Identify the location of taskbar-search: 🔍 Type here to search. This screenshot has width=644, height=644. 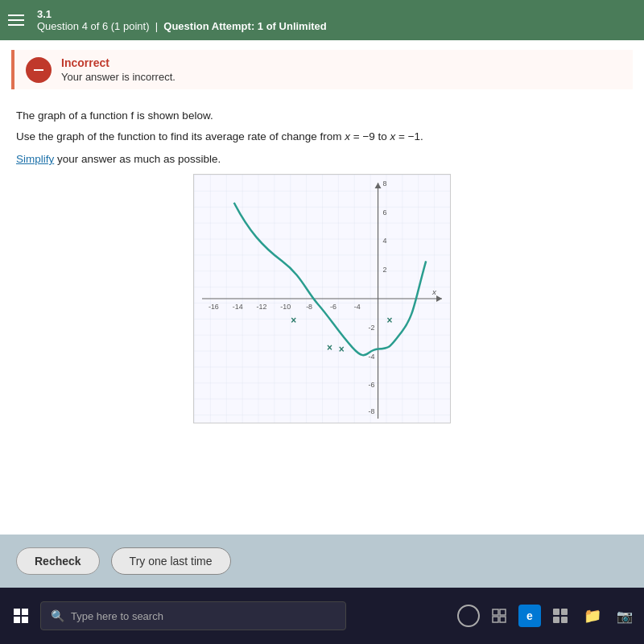
(193, 616).